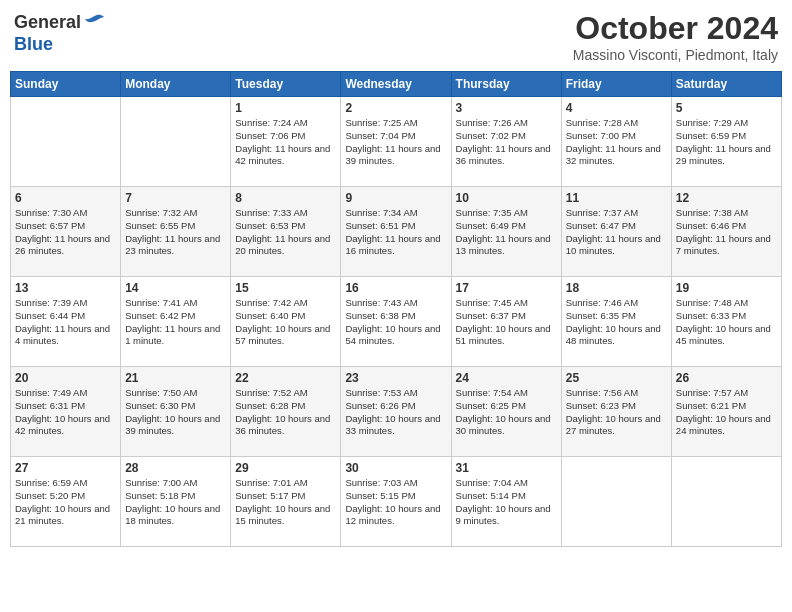  I want to click on calendar-cell: 22Sunrise: 7:52 AM Sunset: 6:28 PM Dayli…, so click(286, 412).